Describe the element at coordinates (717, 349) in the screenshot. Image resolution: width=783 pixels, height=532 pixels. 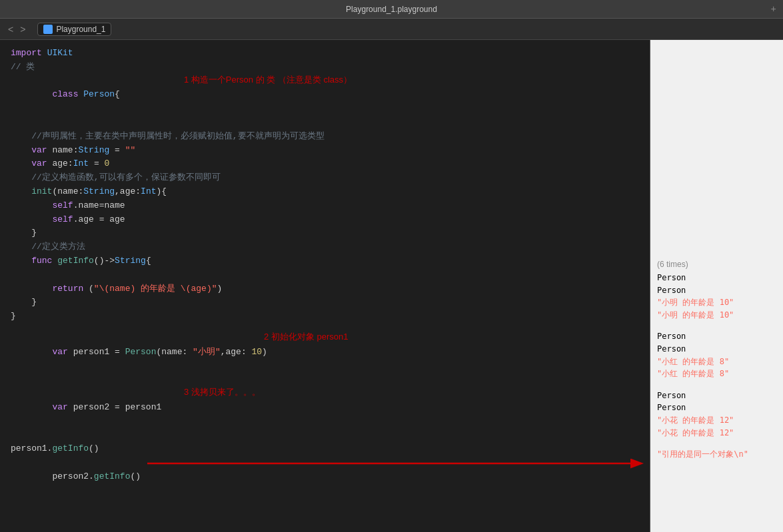
I see `output-line-s2-2: Person` at that location.